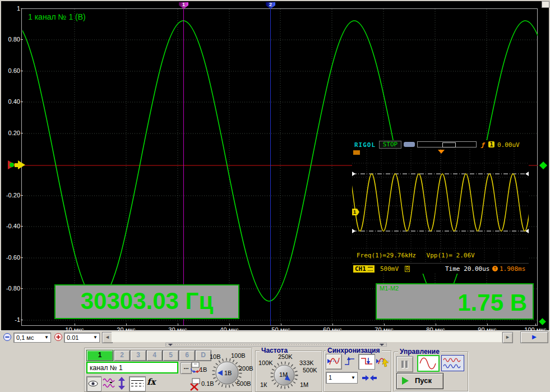 The image size is (550, 392). Describe the element at coordinates (11, 102) in the screenshot. I see `y-tick-label: 0.40` at that location.